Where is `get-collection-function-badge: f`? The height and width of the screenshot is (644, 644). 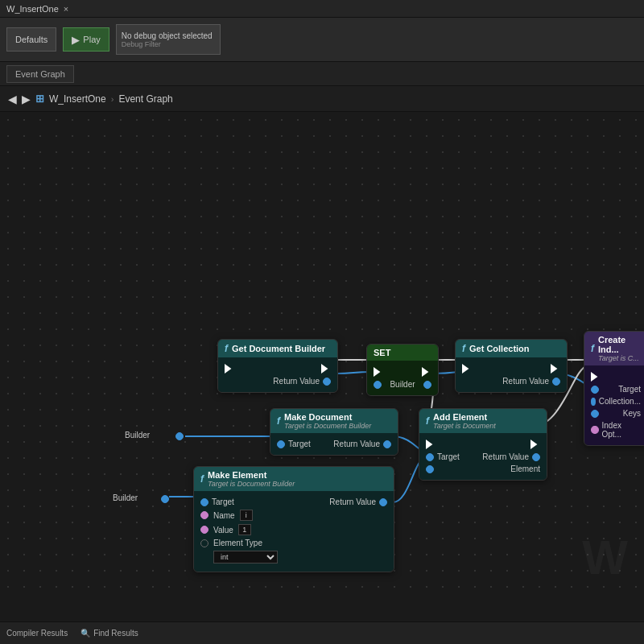 get-collection-function-badge: f is located at coordinates (464, 349).